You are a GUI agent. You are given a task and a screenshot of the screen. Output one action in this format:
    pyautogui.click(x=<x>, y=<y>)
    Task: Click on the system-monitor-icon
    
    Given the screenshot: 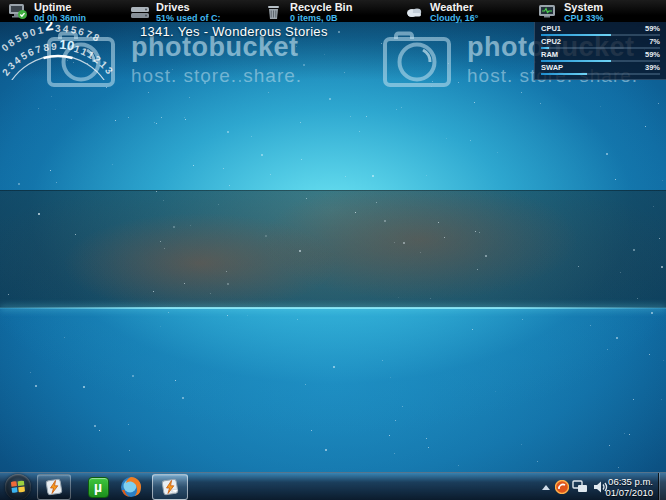 What is the action you would take?
    pyautogui.click(x=548, y=12)
    